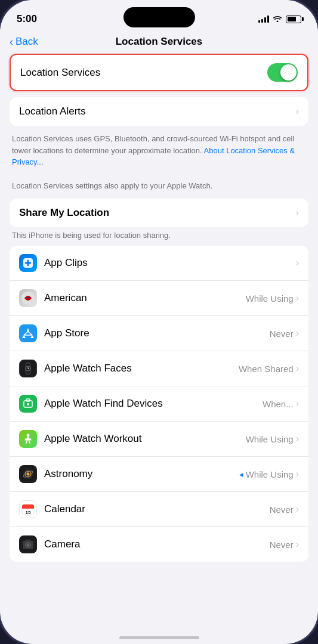 The height and width of the screenshot is (644, 318). Describe the element at coordinates (159, 404) in the screenshot. I see `app-row-finddevices: Apple Watch Find Devices When... ›` at that location.